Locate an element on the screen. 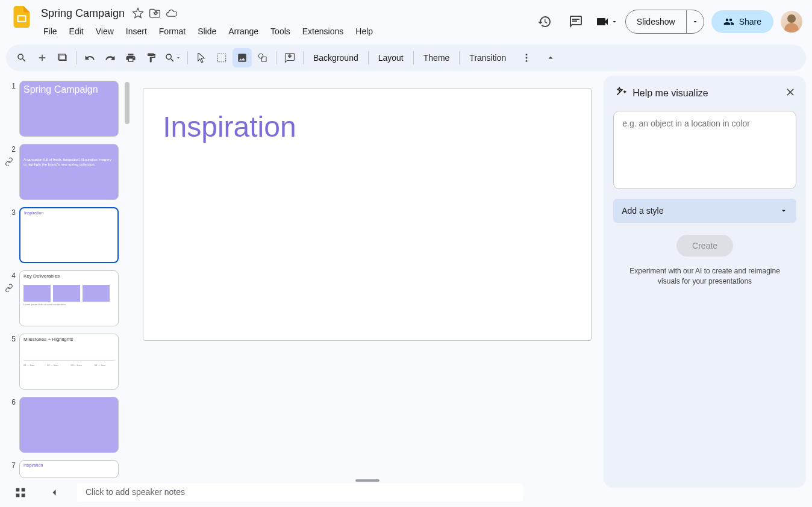  menu-tools: Tools is located at coordinates (281, 31).